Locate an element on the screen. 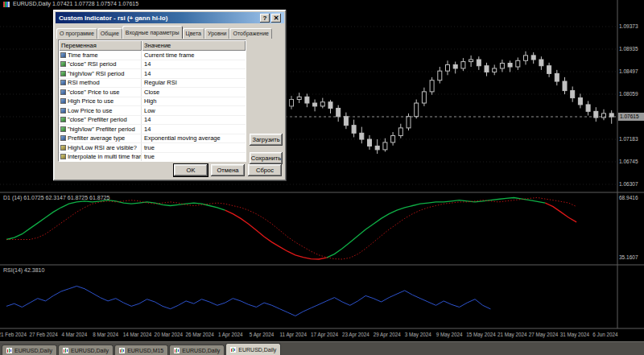  param-name-cell: "close" Prefilter period is located at coordinates (100, 121).